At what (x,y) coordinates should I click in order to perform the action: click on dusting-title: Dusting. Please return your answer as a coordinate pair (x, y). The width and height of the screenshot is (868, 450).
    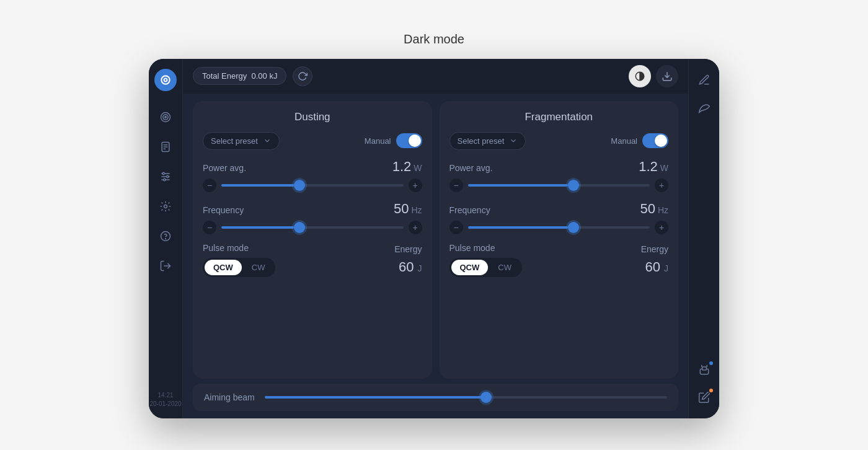
    Looking at the image, I should click on (312, 117).